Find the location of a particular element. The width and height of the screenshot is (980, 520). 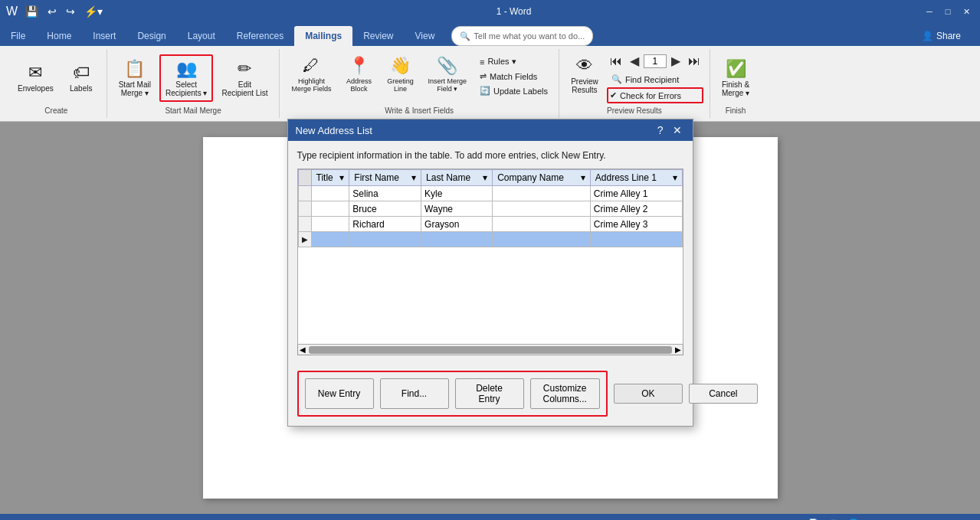

row3-title is located at coordinates (330, 224).